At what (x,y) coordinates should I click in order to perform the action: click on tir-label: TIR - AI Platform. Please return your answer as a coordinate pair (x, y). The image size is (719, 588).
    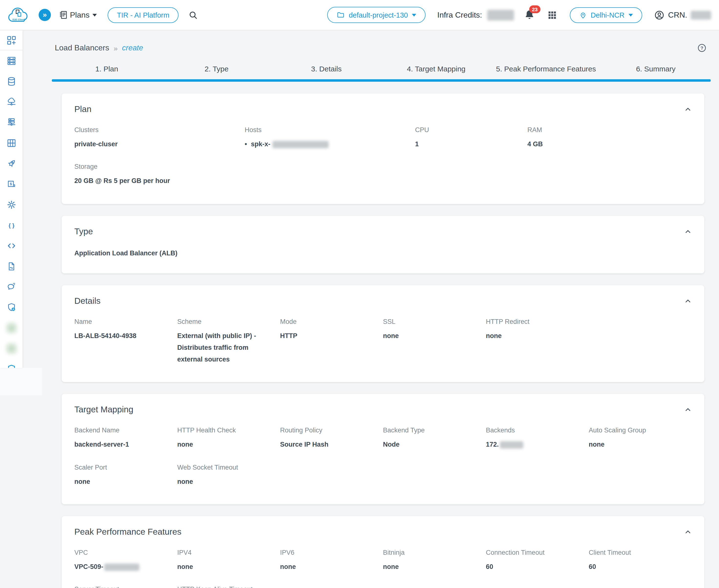
    Looking at the image, I should click on (143, 15).